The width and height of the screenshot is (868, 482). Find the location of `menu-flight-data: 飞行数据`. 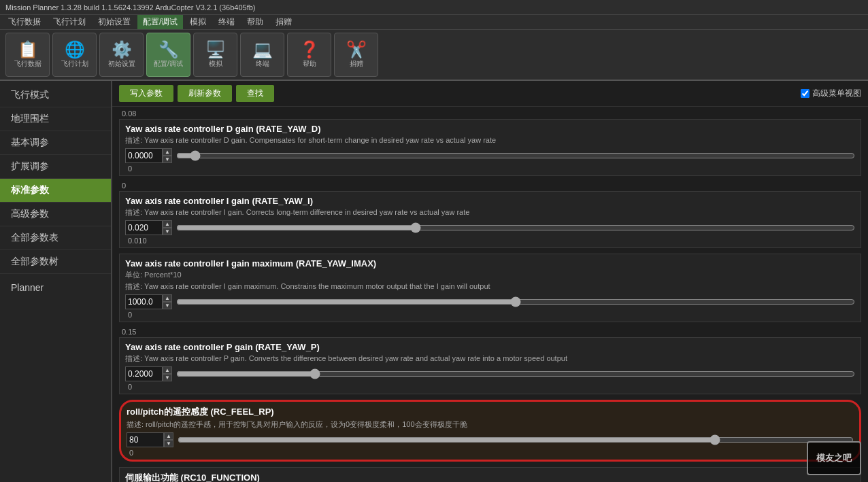

menu-flight-data: 飞行数据 is located at coordinates (24, 22).